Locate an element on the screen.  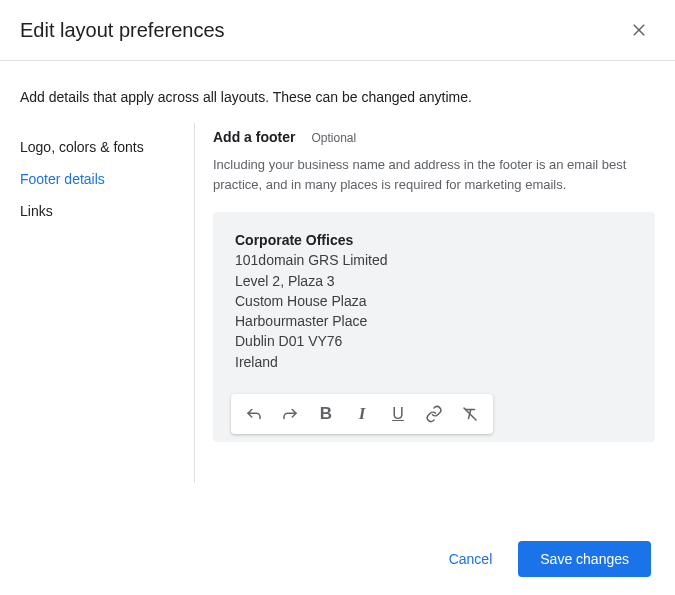
undo-icon is located at coordinates (254, 414).